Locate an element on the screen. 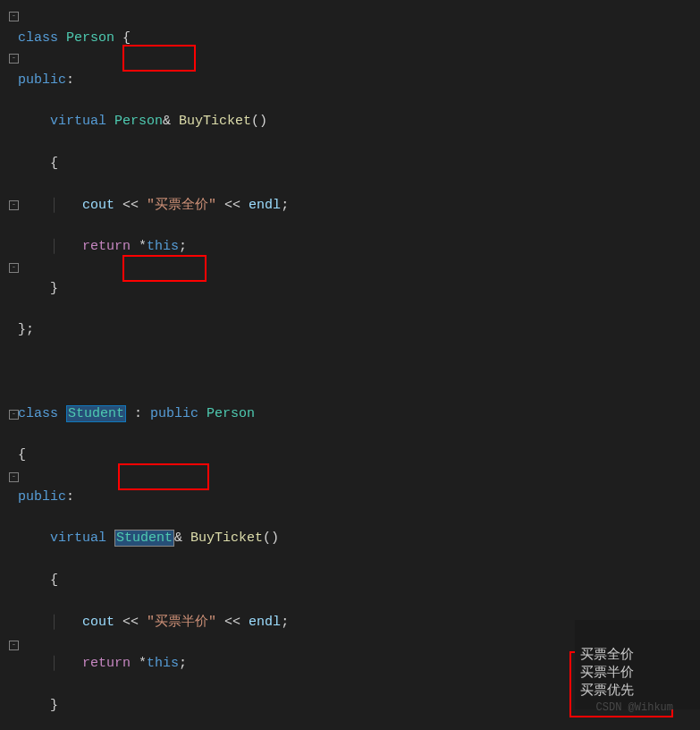 The height and width of the screenshot is (730, 700). console-window: 买票全价 买票半价 买票优先 is located at coordinates (637, 665).